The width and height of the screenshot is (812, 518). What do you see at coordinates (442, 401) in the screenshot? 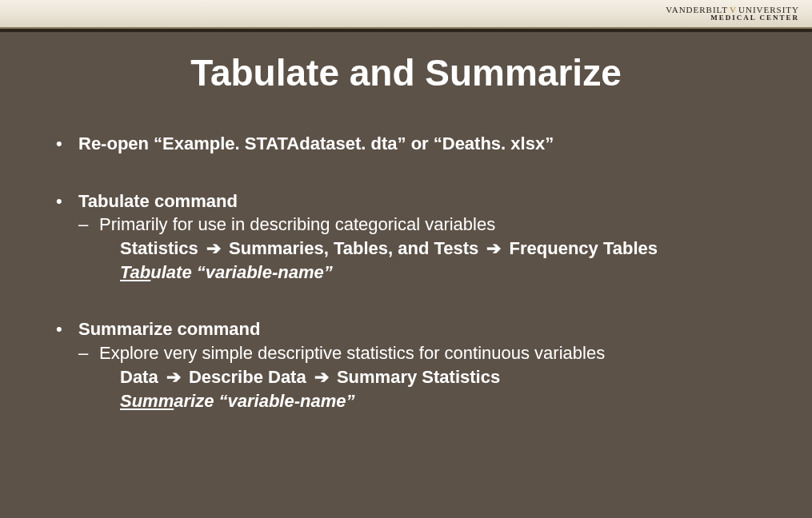
I see `bullet-3-command: Summarize “variable-name”` at bounding box center [442, 401].